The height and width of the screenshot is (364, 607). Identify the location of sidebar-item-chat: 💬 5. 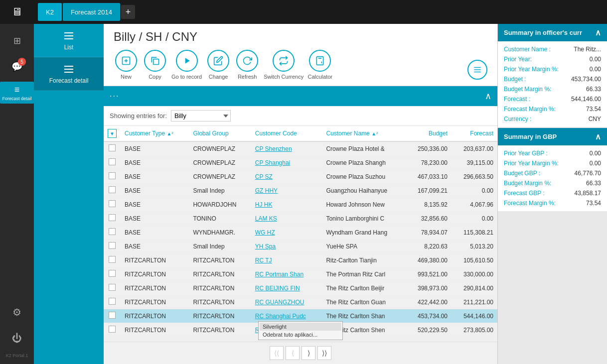
(17, 67).